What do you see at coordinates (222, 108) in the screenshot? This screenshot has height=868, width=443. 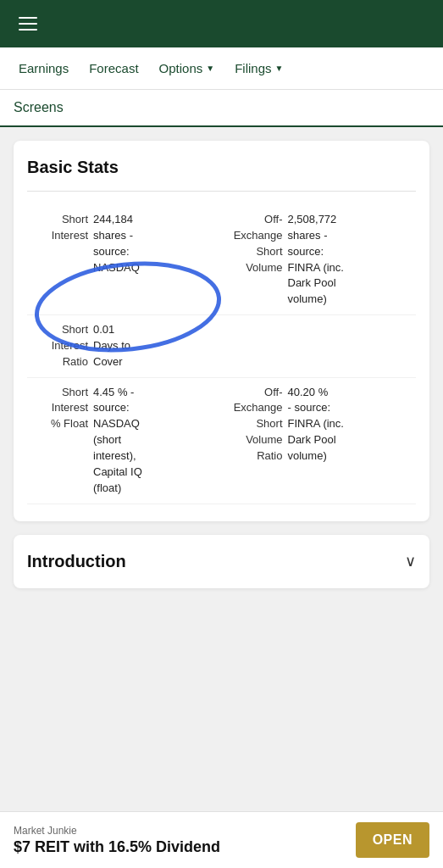 I see `screens-bar: Screens` at bounding box center [222, 108].